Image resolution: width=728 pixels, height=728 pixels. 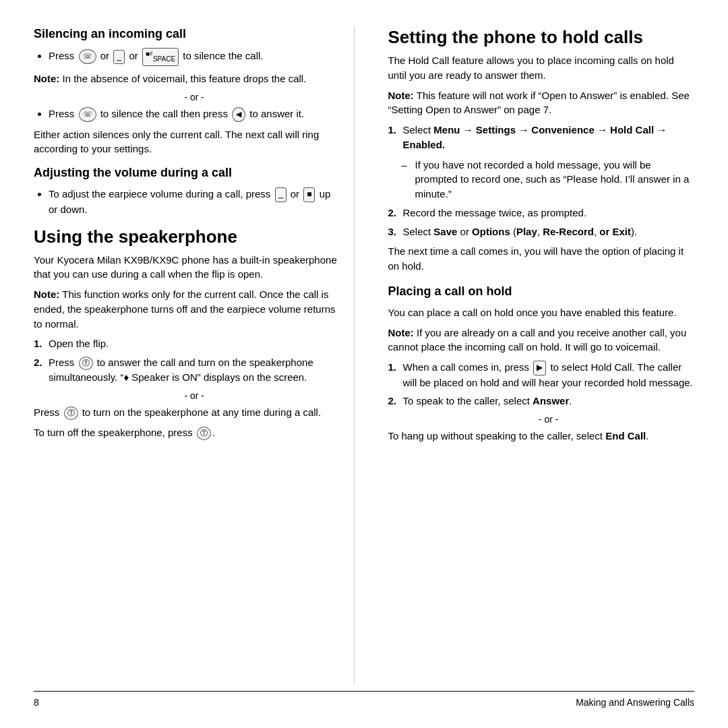 What do you see at coordinates (187, 433) in the screenshot?
I see `speakerphone-turnoff: To turn off the speakerphone, press Ⓣ.` at bounding box center [187, 433].